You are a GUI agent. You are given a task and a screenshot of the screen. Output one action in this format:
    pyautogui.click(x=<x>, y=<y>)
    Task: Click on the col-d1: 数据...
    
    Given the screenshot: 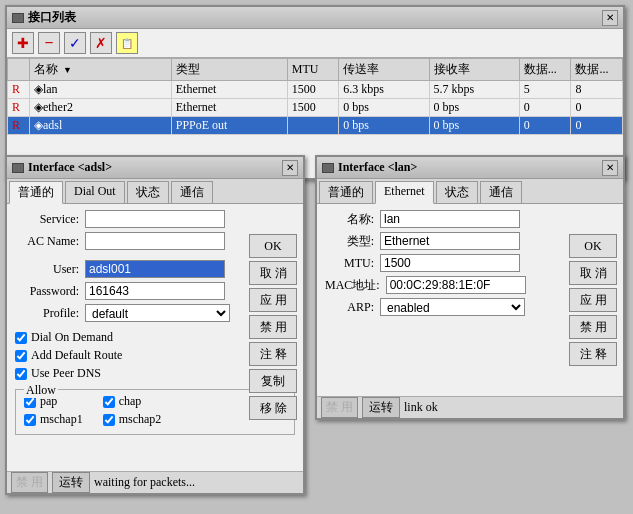 What is the action you would take?
    pyautogui.click(x=545, y=70)
    